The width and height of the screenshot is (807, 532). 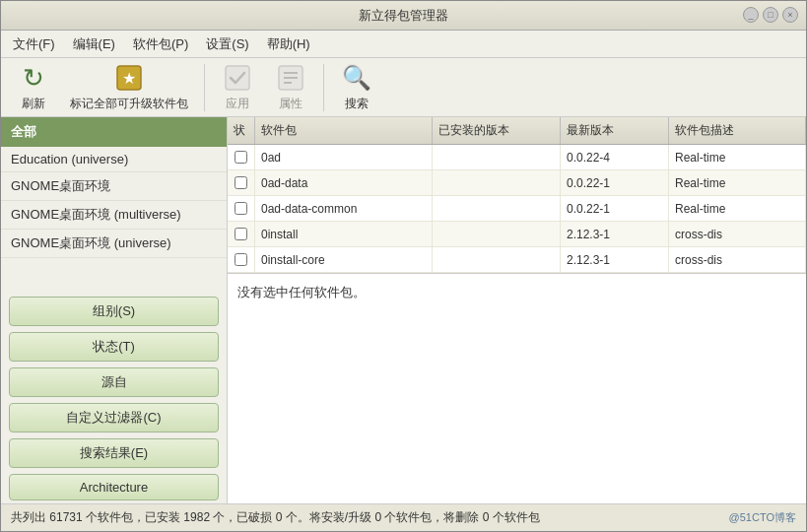 I want to click on row-0-check, so click(x=241, y=158).